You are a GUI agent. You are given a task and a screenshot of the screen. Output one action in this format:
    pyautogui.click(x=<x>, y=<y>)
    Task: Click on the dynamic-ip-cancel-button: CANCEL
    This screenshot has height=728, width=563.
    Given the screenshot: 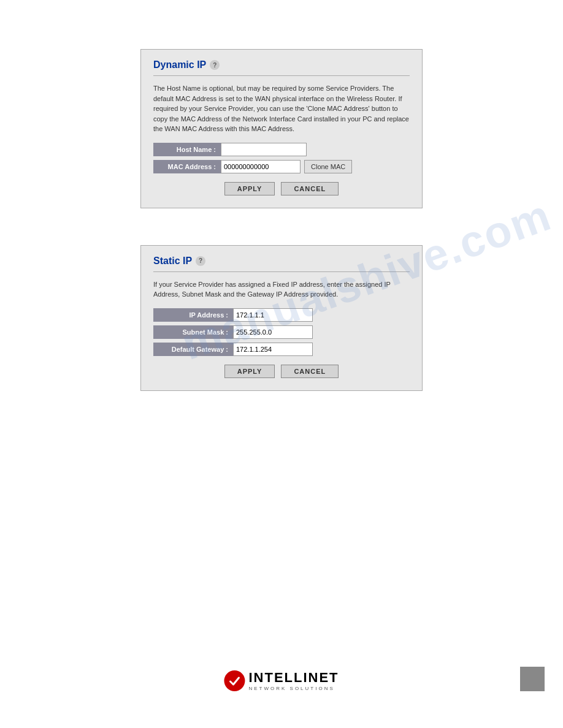 What is the action you would take?
    pyautogui.click(x=310, y=189)
    